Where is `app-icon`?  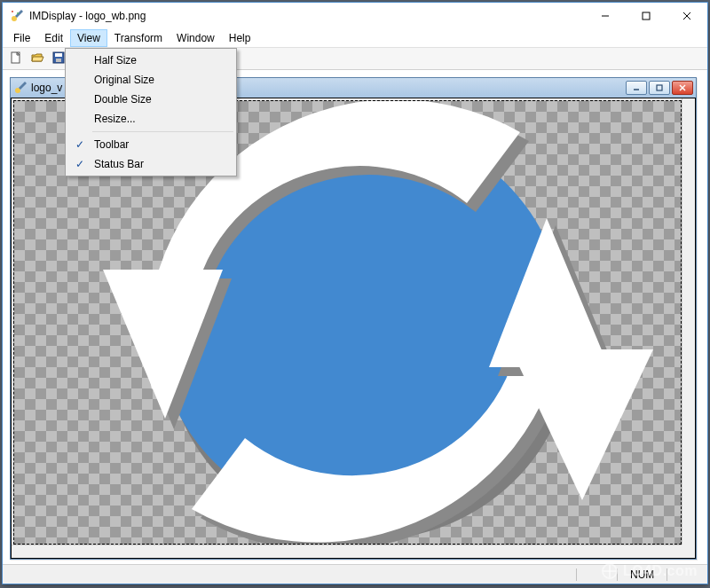
app-icon is located at coordinates (17, 16).